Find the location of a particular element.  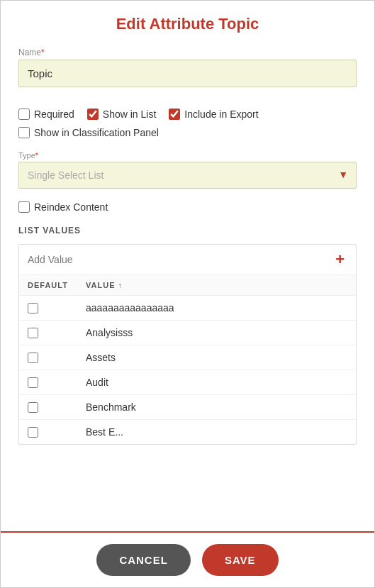

footer-bar: CANCEL SAVE is located at coordinates (187, 559).